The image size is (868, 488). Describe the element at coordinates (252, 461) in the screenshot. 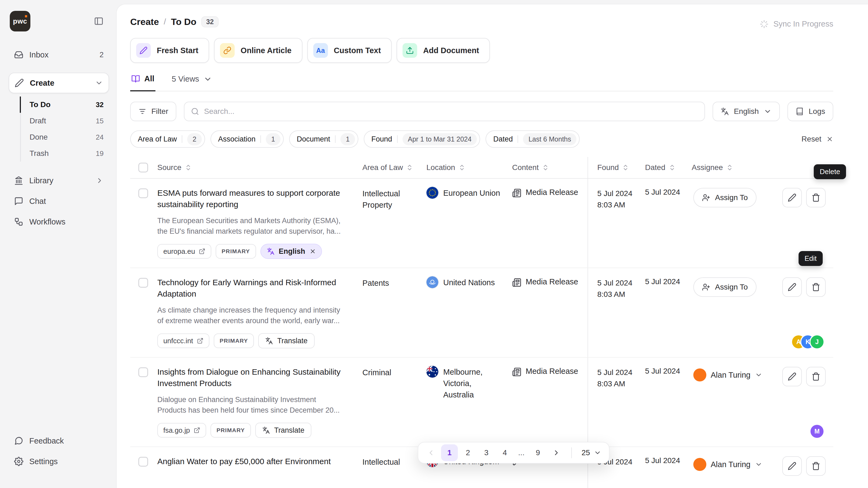

I see `row-title: Anglian Water to pay £50,000 after Envir…` at that location.